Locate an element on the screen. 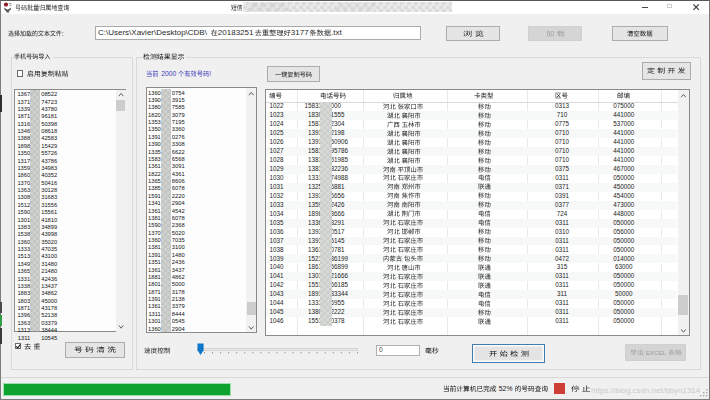 The height and width of the screenshot is (400, 710). svg-text: C:\Users\Xavier\Desktop\CDB\ is located at coordinates (153, 34).